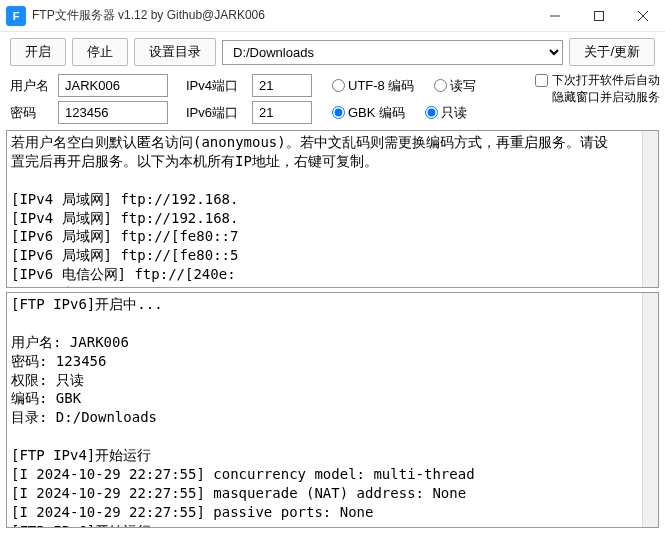 This screenshot has height=556, width=665. What do you see at coordinates (599, 16) in the screenshot?
I see `maximize-button` at bounding box center [599, 16].